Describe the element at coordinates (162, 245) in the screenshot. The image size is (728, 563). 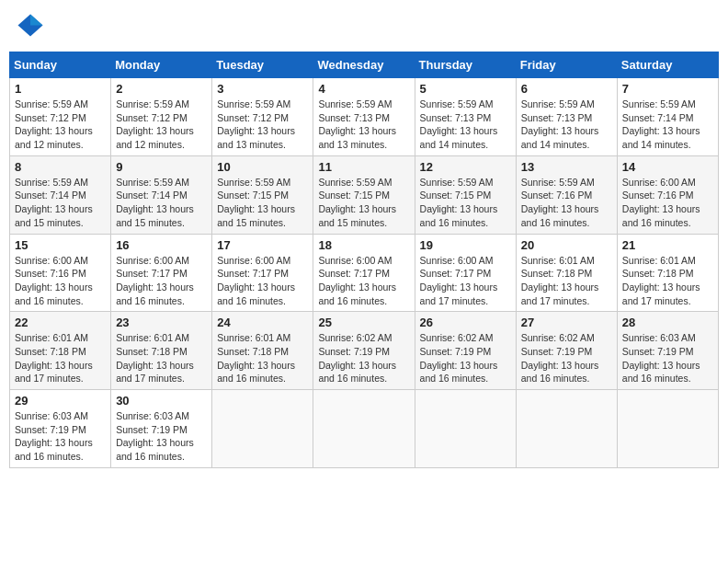
I see `day-number: 16` at that location.